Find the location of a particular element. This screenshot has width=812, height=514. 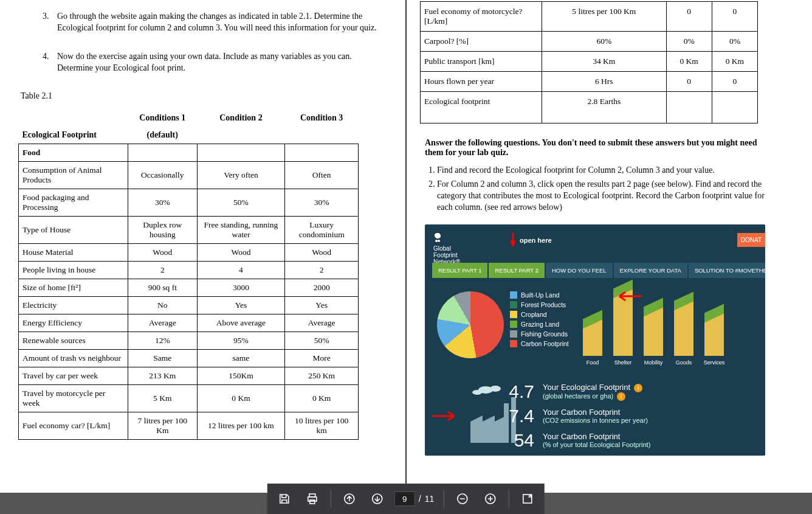

page-up-button is located at coordinates (349, 499).